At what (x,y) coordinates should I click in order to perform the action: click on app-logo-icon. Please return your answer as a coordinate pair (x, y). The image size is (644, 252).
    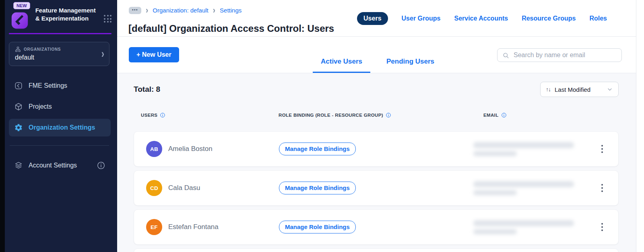
    Looking at the image, I should click on (20, 21).